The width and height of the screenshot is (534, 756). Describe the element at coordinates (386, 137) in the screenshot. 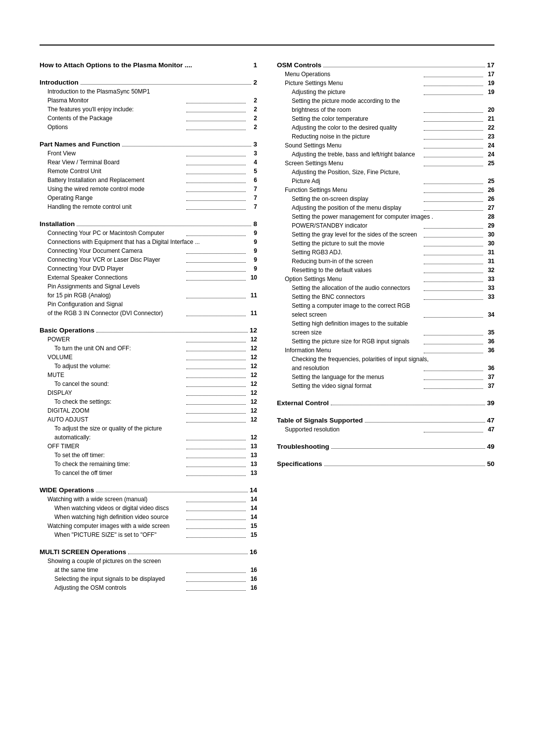

I see `toc-entry: Reducting noise in the picture23` at that location.